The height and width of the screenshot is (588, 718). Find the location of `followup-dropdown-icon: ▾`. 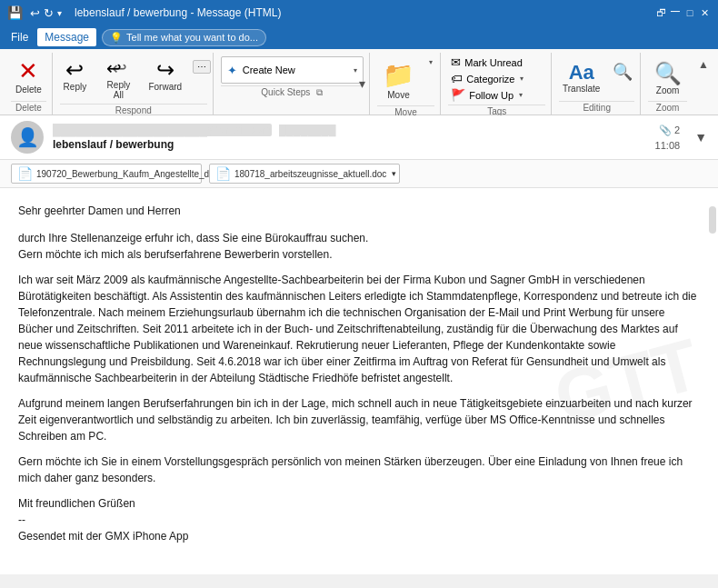

followup-dropdown-icon: ▾ is located at coordinates (521, 95).